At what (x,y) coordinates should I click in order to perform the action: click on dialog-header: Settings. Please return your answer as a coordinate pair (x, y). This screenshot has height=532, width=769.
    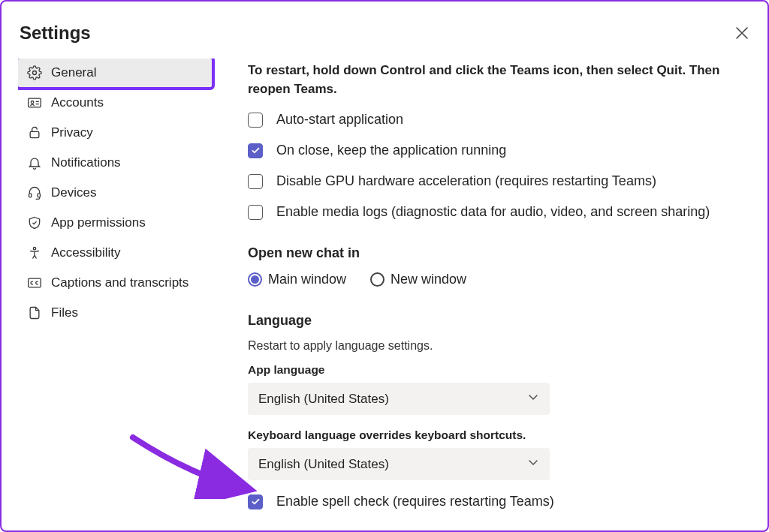
    Looking at the image, I should click on (384, 33).